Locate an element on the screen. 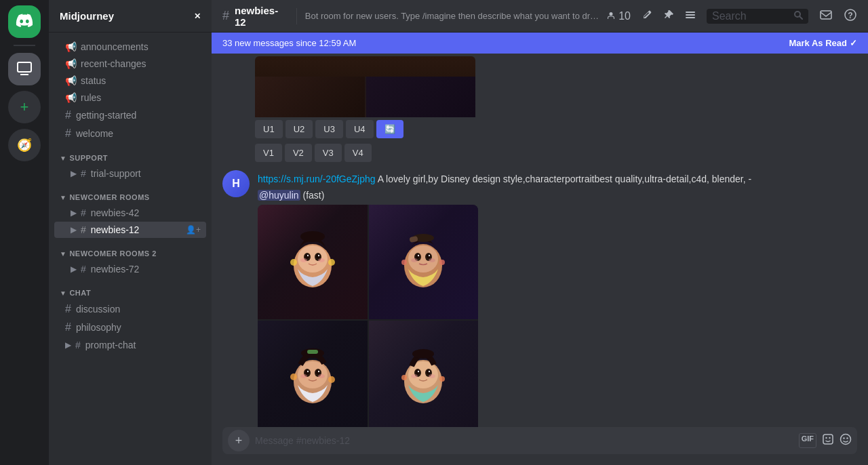  new-messages-banner: 33 new messages since 12:59 AM Mark As R… is located at coordinates (540, 43).